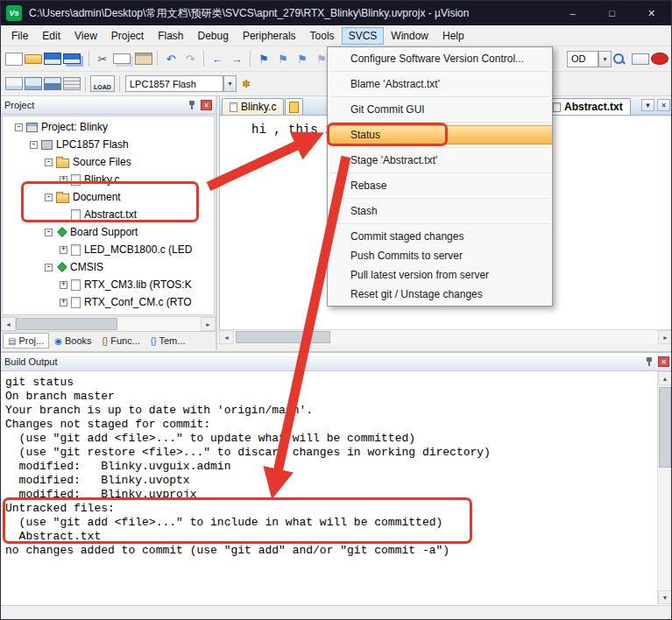  What do you see at coordinates (109, 162) in the screenshot?
I see `tree-item-source-files: -Source Files` at bounding box center [109, 162].